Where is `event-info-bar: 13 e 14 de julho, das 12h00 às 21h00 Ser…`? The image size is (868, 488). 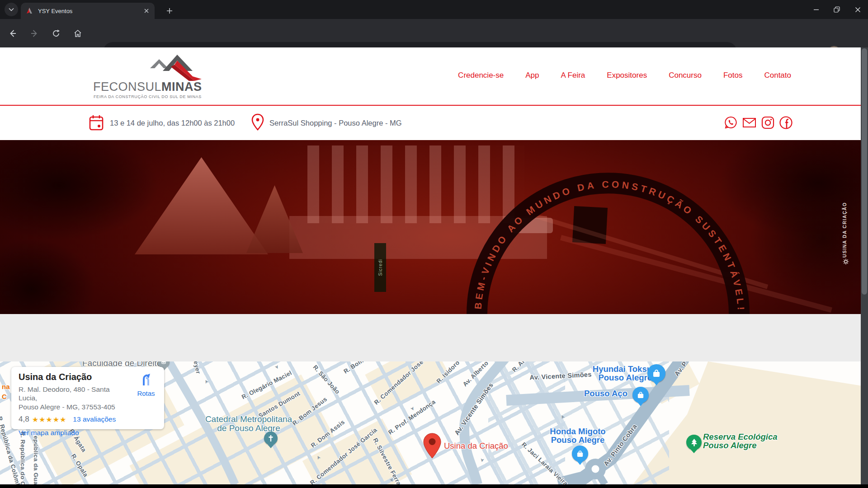
event-info-bar: 13 e 14 de julho, das 12h00 às 21h00 Ser… is located at coordinates (434, 123).